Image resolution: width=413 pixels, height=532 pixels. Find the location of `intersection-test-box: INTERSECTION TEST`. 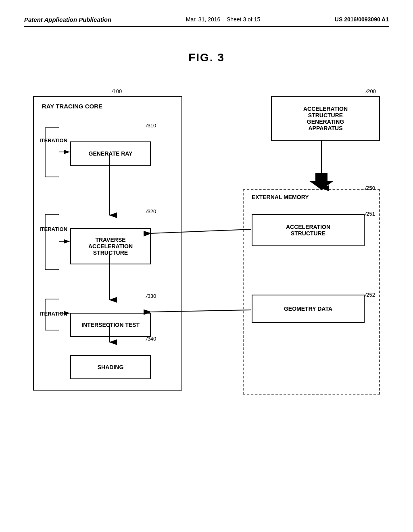

intersection-test-box: INTERSECTION TEST is located at coordinates (111, 325).